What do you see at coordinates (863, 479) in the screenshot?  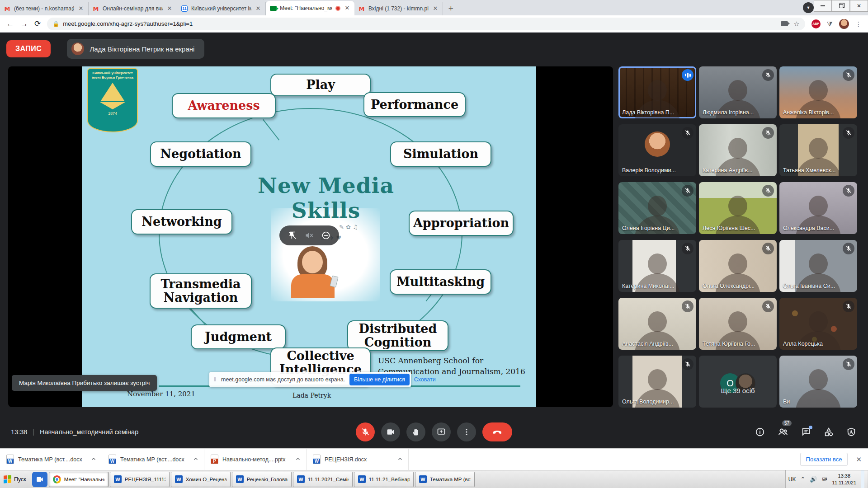 I see `show-desktop-button` at bounding box center [863, 479].